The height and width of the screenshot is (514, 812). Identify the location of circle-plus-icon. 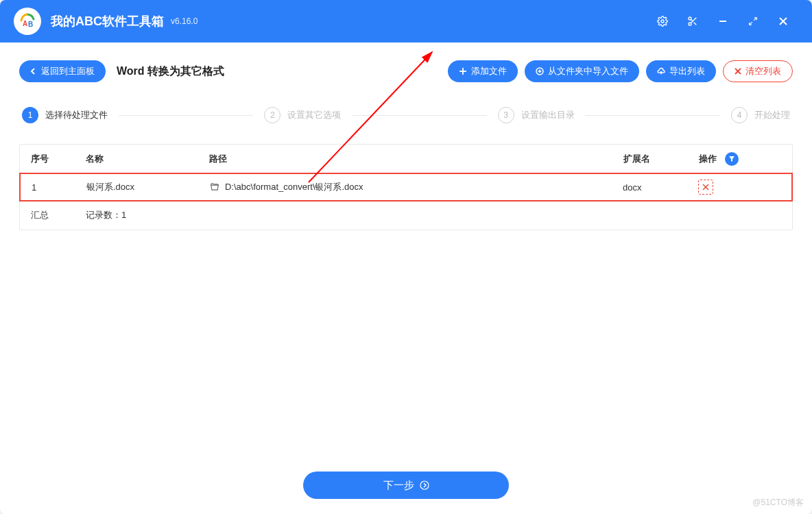
(540, 71).